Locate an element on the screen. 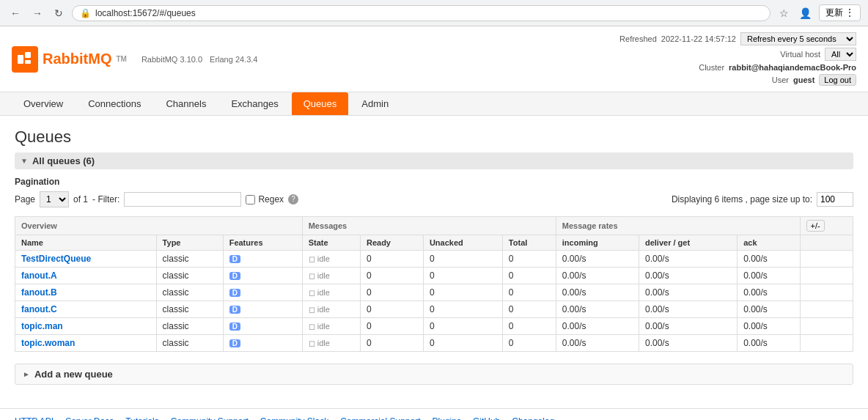 The height and width of the screenshot is (420, 868). tab-admin: Admin is located at coordinates (375, 104).